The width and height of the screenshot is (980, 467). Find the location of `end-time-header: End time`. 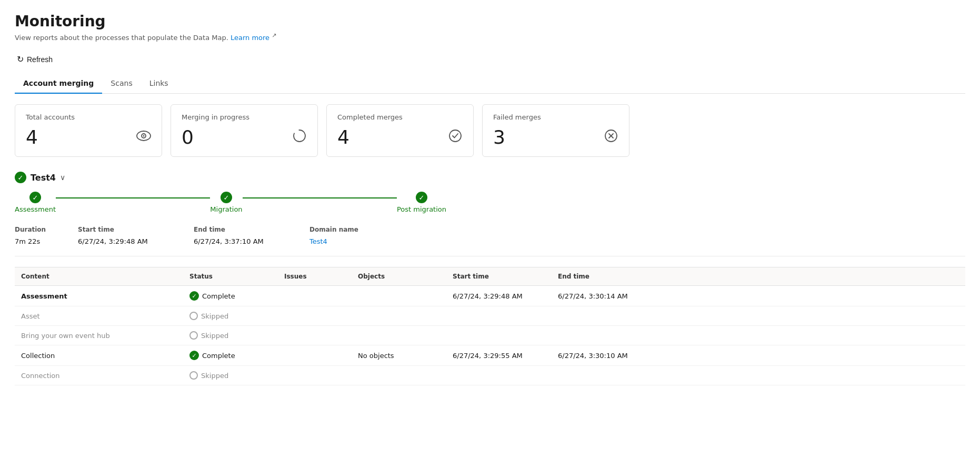

end-time-header: End time is located at coordinates (252, 230).